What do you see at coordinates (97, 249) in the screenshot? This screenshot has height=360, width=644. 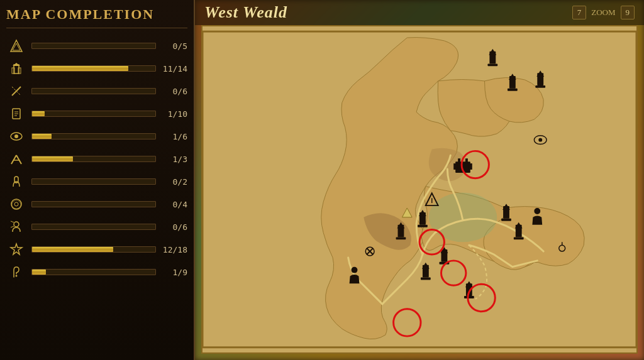 I see `completion-row-sets: 12/18` at bounding box center [97, 249].